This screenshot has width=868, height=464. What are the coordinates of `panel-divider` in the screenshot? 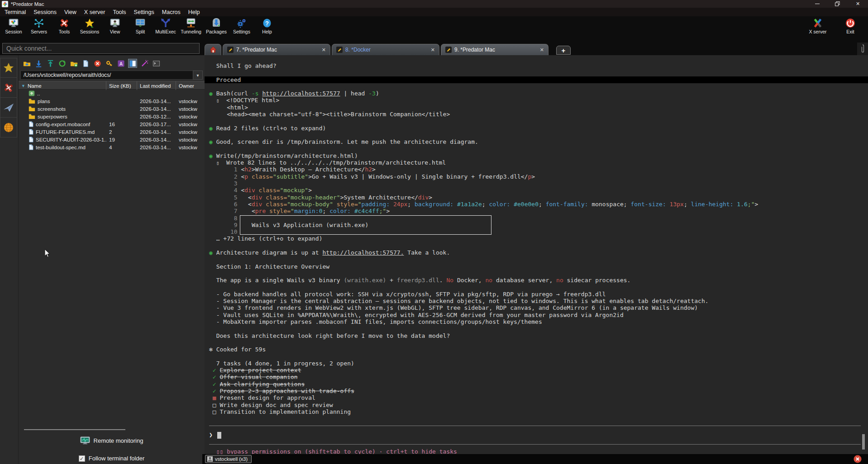 It's located at (75, 430).